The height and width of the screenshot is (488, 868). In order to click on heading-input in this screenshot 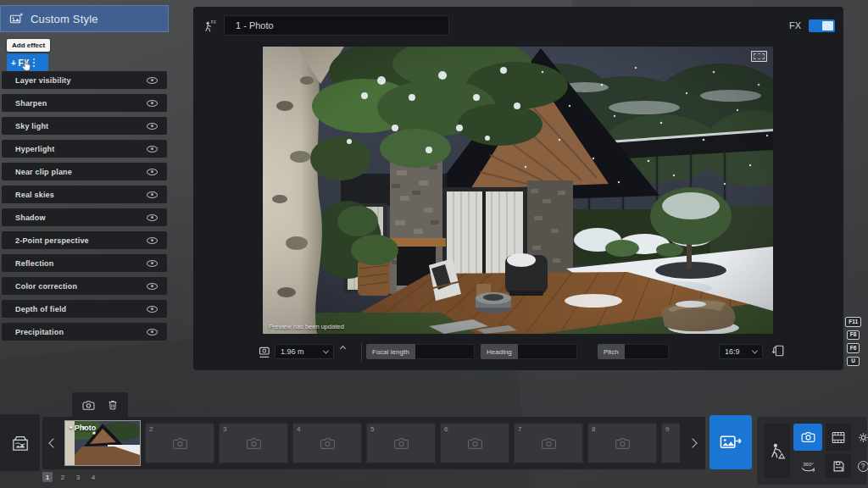, I will do `click(548, 352)`.